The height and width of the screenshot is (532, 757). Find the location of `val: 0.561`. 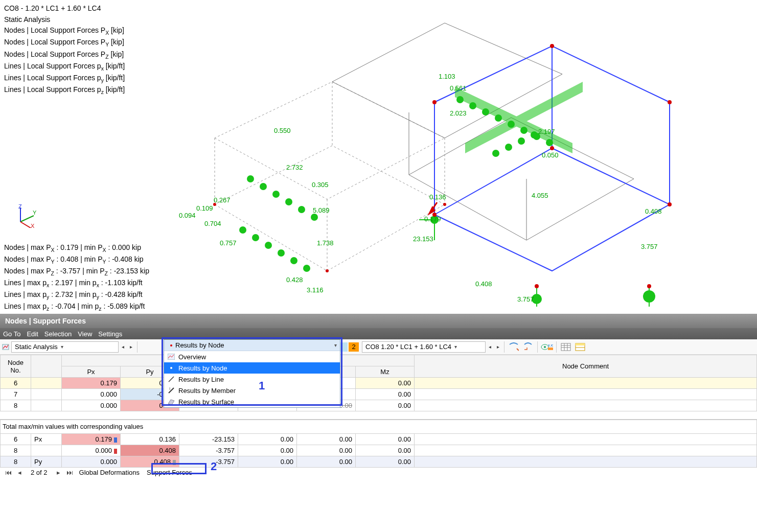

val: 0.561 is located at coordinates (458, 88).